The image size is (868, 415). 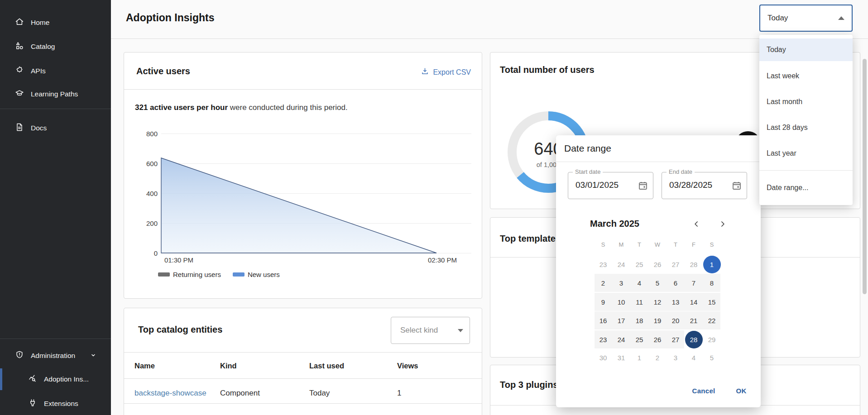 I want to click on calendar-day: 18, so click(x=639, y=320).